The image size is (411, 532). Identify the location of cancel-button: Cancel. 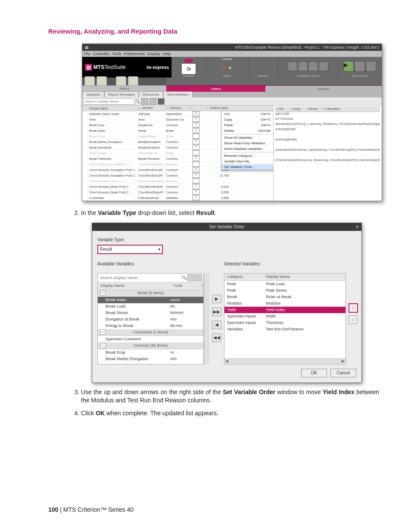
(343, 373).